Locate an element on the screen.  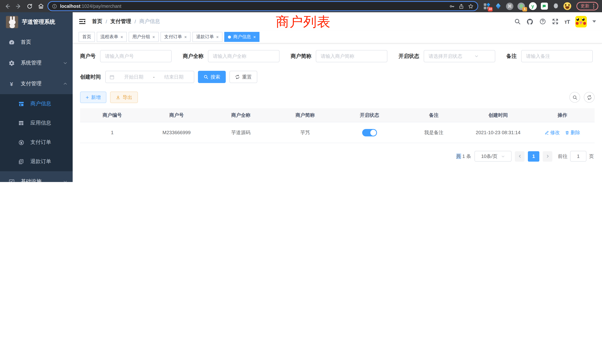
extension-grid-icon: 10 is located at coordinates (487, 6).